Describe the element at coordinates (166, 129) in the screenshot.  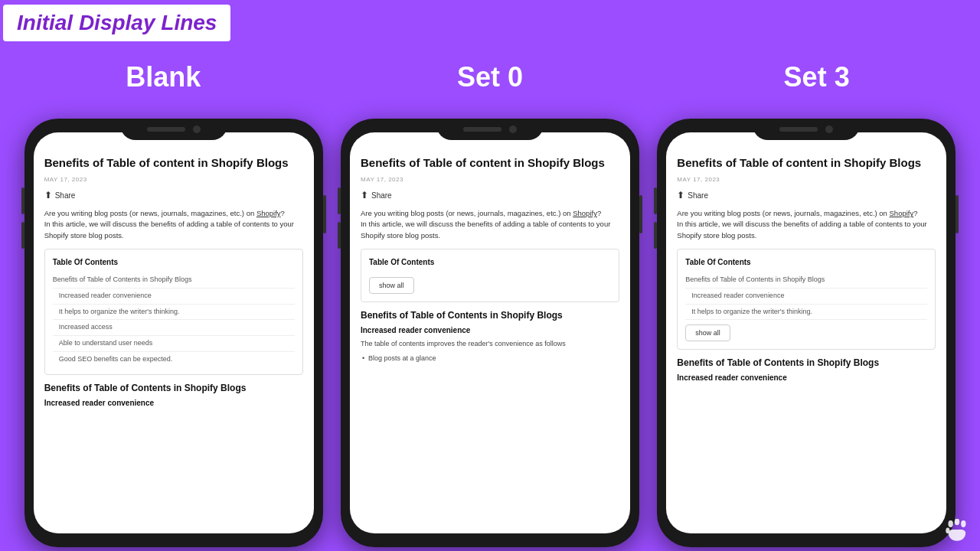
I see `speaker-blank` at that location.